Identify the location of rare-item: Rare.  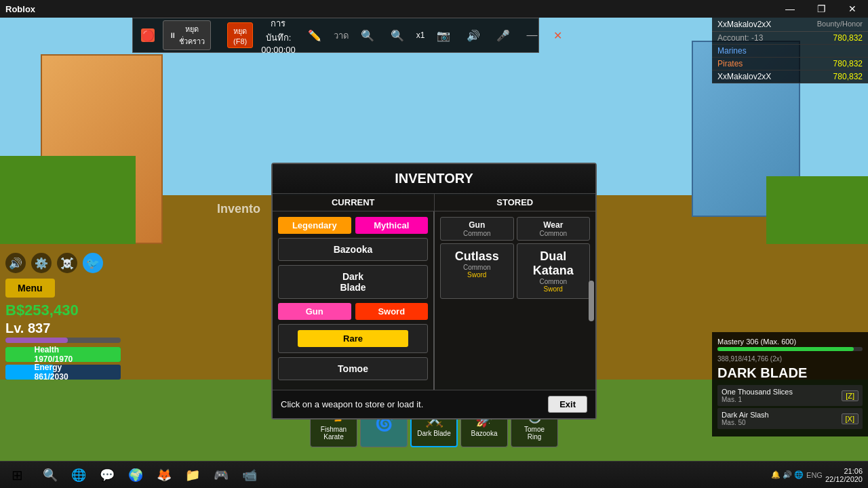
(353, 339).